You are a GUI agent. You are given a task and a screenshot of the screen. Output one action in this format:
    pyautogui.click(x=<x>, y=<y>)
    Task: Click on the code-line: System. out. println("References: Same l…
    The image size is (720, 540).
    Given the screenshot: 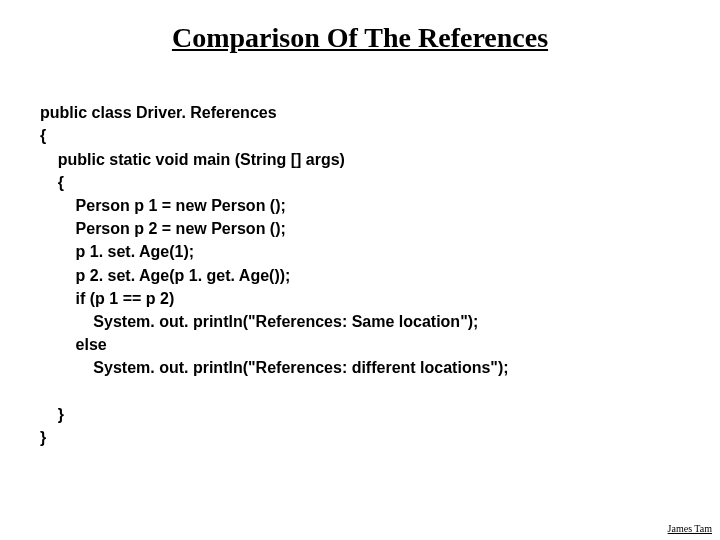 What is the action you would take?
    pyautogui.click(x=259, y=322)
    